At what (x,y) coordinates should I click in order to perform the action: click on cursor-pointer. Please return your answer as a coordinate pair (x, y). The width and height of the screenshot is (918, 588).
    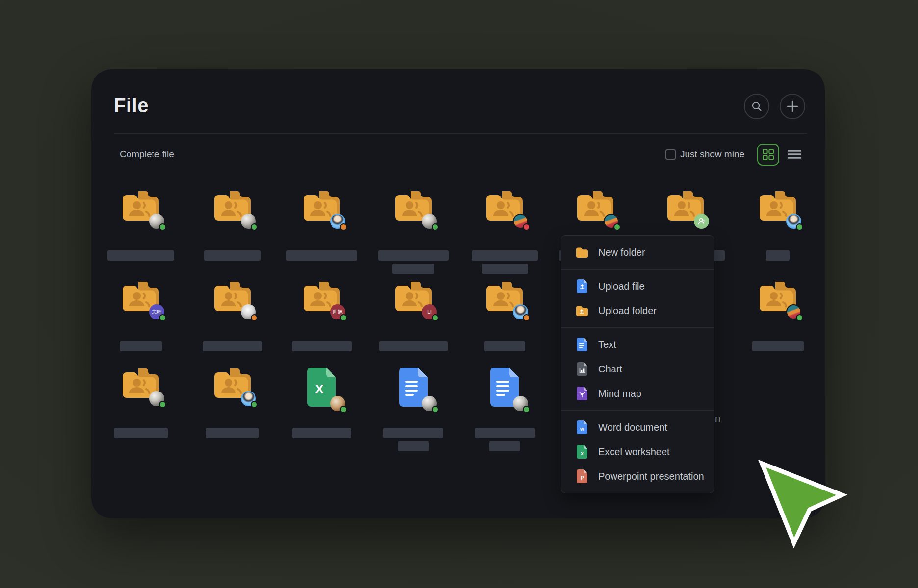
    Looking at the image, I should click on (804, 505).